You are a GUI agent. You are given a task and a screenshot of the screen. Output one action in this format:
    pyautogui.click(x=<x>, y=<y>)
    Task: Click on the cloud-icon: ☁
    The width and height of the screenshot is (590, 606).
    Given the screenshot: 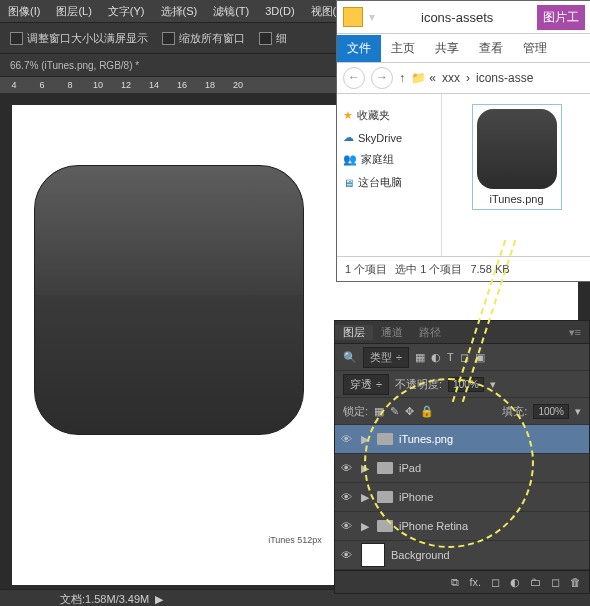 What is the action you would take?
    pyautogui.click(x=348, y=138)
    